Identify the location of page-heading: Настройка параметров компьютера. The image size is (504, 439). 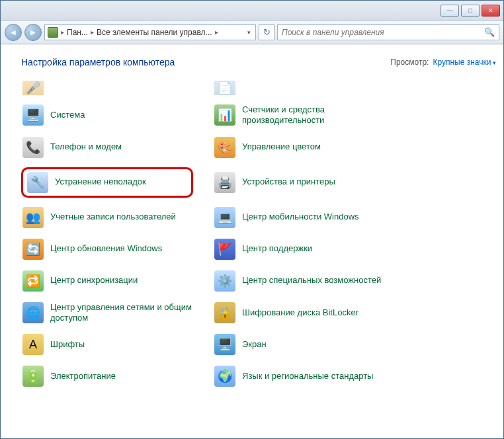
(206, 62).